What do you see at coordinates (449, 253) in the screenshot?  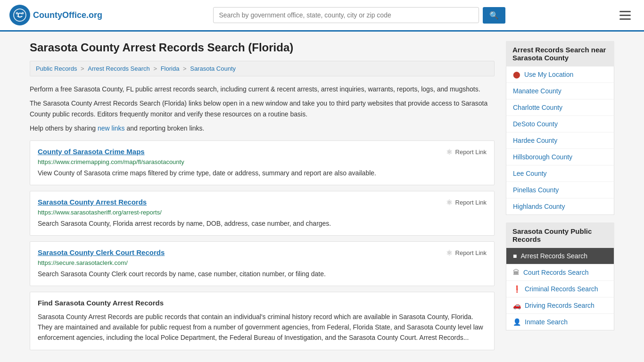 I see `report-icon-2: ⚛` at bounding box center [449, 253].